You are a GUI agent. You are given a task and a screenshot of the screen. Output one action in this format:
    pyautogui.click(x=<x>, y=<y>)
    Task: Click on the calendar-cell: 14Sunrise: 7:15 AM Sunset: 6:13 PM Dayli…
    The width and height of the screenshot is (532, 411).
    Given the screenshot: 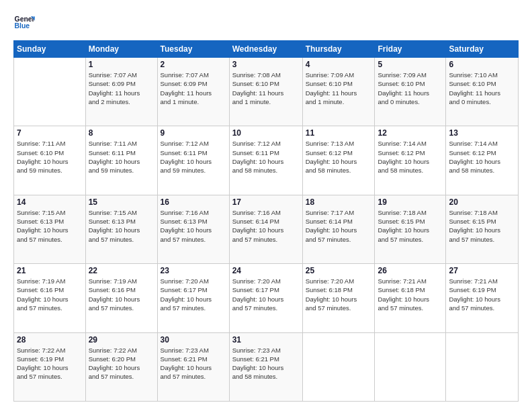 What is the action you would take?
    pyautogui.click(x=50, y=229)
    